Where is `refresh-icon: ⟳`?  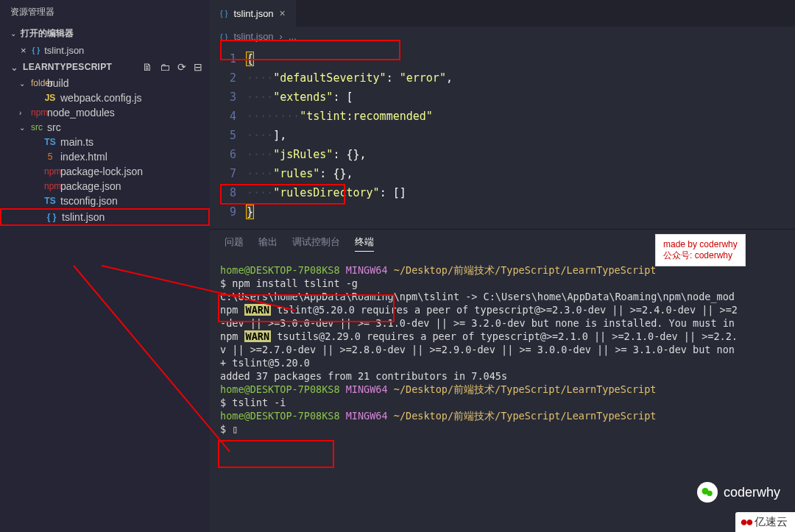
refresh-icon: ⟳ is located at coordinates (182, 67).